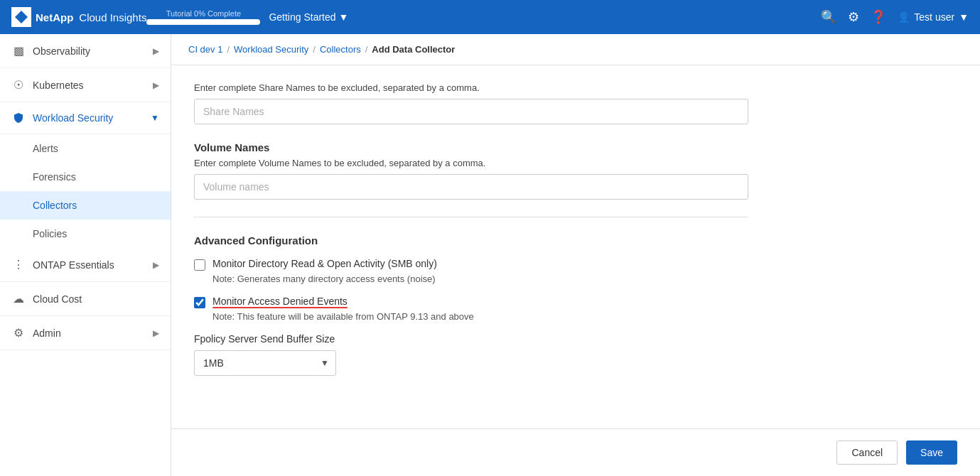 This screenshot has height=476, width=980. What do you see at coordinates (576, 171) in the screenshot?
I see `volume-names-field-group: Volume Names Enter complete Volume Names…` at bounding box center [576, 171].